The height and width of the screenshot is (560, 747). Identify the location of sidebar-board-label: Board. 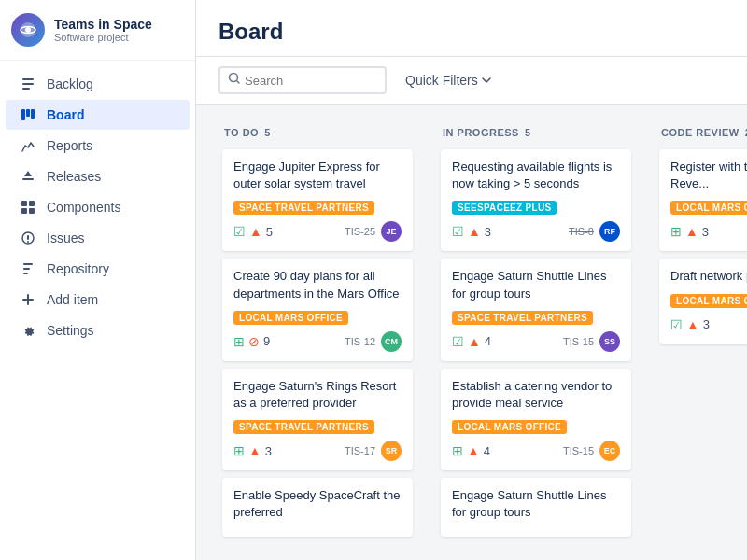
(65, 115).